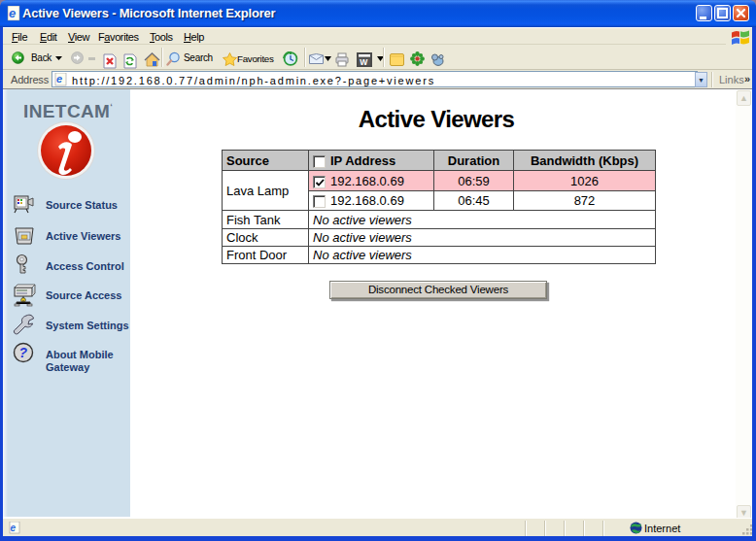 This screenshot has width=756, height=541. I want to click on svg-text: W, so click(363, 62).